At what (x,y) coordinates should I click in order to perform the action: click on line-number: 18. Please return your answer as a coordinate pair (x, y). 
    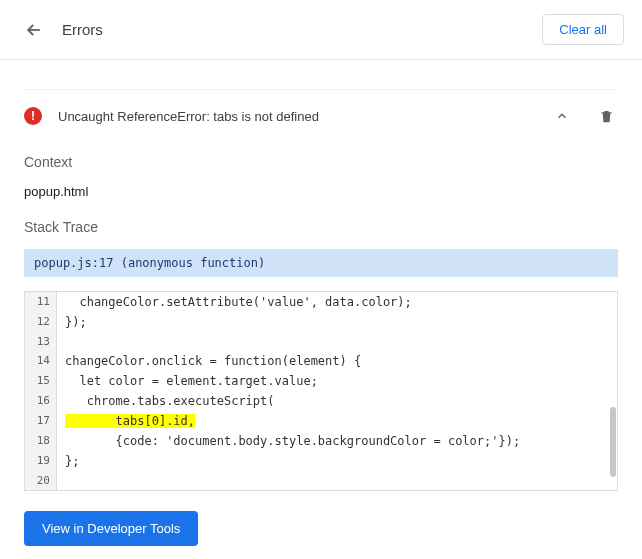
    Looking at the image, I should click on (41, 441).